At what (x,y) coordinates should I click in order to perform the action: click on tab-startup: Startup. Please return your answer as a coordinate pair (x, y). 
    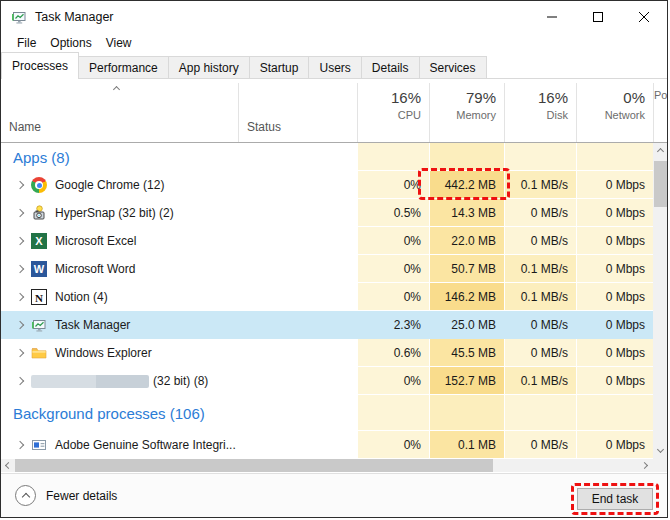
    Looking at the image, I should click on (280, 67).